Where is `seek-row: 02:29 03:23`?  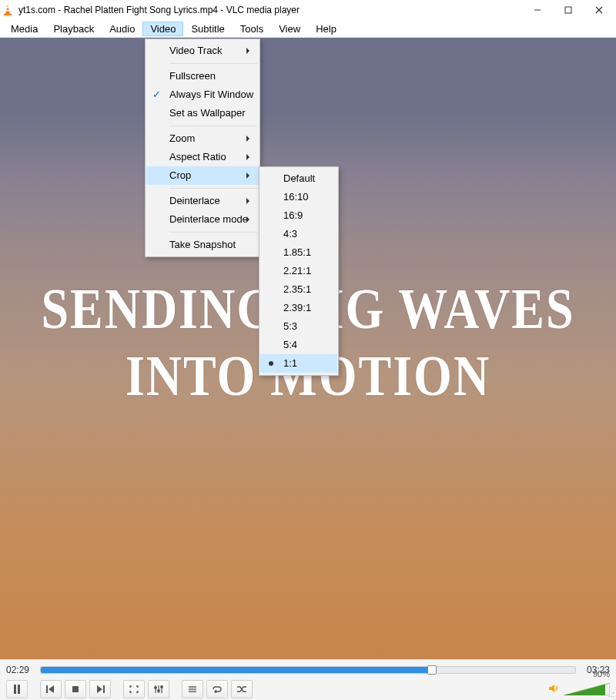 seek-row: 02:29 03:23 is located at coordinates (308, 668).